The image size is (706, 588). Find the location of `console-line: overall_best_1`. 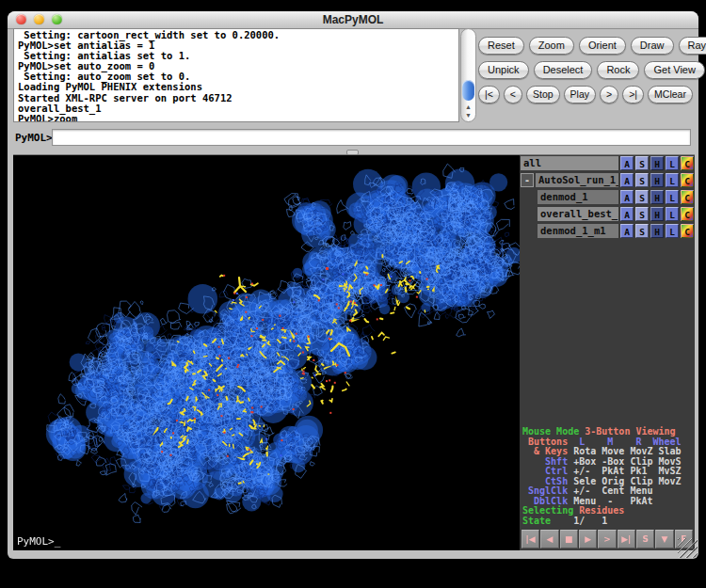

console-line: overall_best_1 is located at coordinates (238, 109).